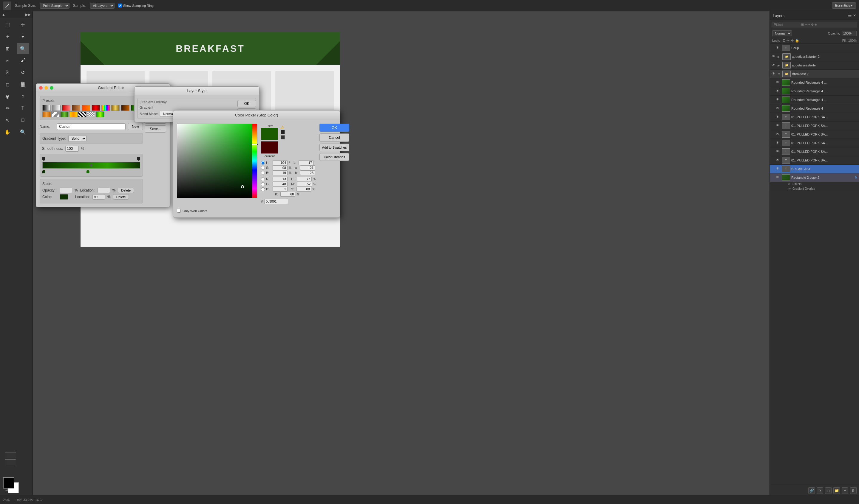  I want to click on green-radio, so click(263, 184).